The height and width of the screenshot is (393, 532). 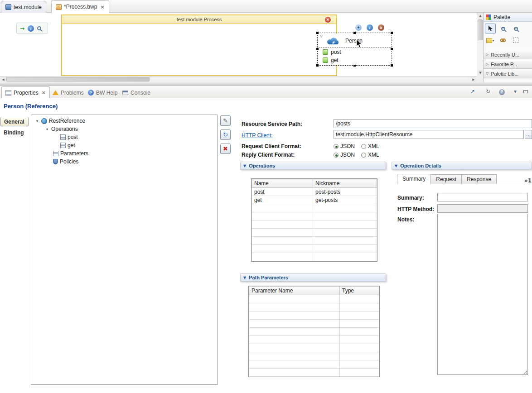 What do you see at coordinates (473, 91) in the screenshot?
I see `open-view-icon: ↗` at bounding box center [473, 91].